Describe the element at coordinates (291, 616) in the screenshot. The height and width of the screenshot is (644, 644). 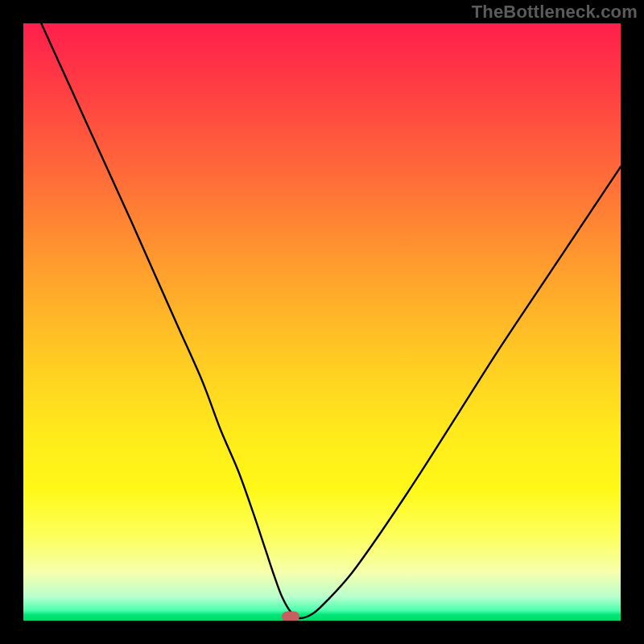
I see `minimum-marker` at that location.